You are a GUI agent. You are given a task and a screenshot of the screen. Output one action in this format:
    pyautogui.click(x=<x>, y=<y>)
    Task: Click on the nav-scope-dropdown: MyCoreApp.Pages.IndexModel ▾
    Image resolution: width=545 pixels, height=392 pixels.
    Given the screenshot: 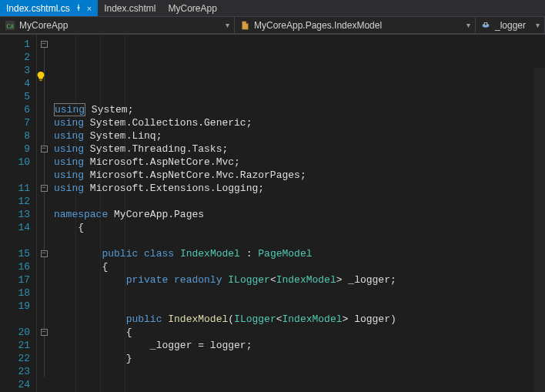 What is the action you would take?
    pyautogui.click(x=356, y=25)
    